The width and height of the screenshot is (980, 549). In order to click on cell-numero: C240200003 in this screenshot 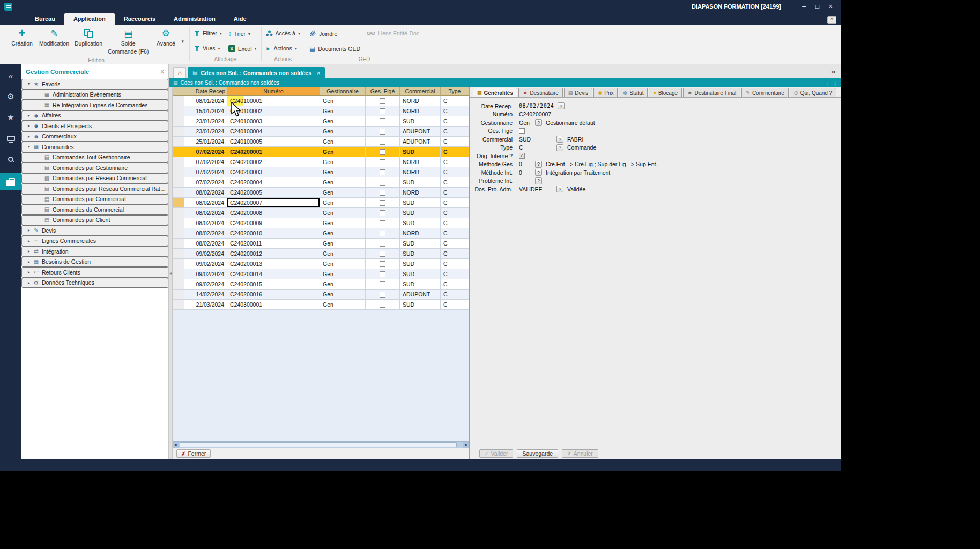, I will do `click(273, 173)`.